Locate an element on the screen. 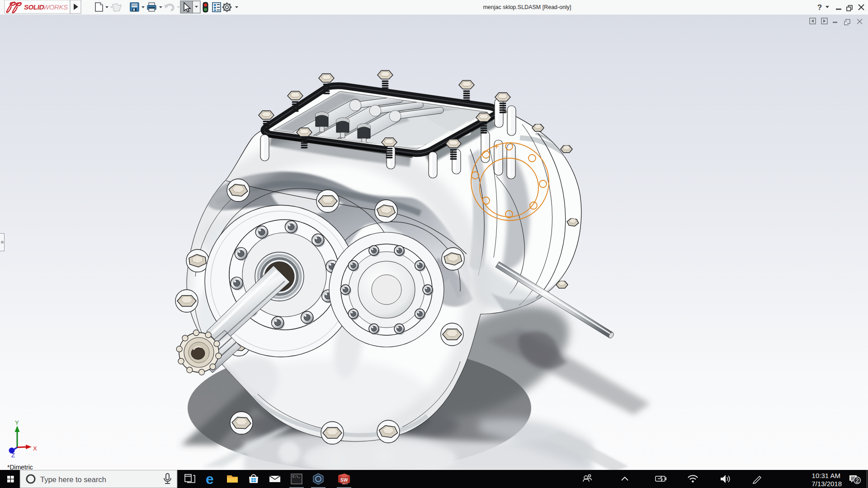 This screenshot has height=488, width=868. svg-text: C:\_ is located at coordinates (297, 477).